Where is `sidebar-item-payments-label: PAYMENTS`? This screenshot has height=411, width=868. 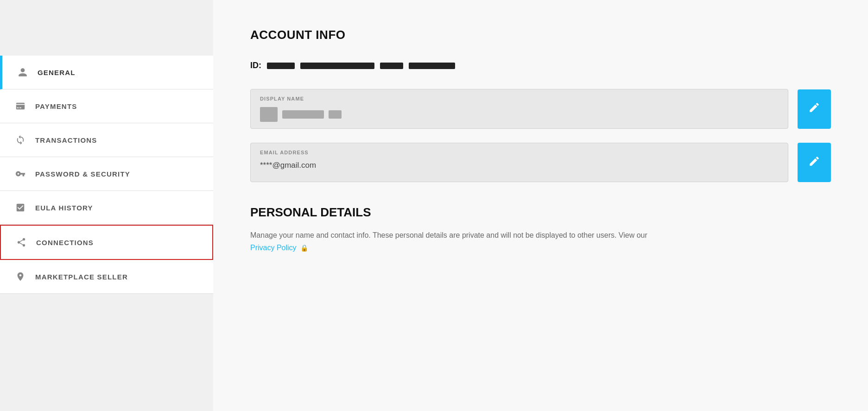
sidebar-item-payments-label: PAYMENTS is located at coordinates (56, 107).